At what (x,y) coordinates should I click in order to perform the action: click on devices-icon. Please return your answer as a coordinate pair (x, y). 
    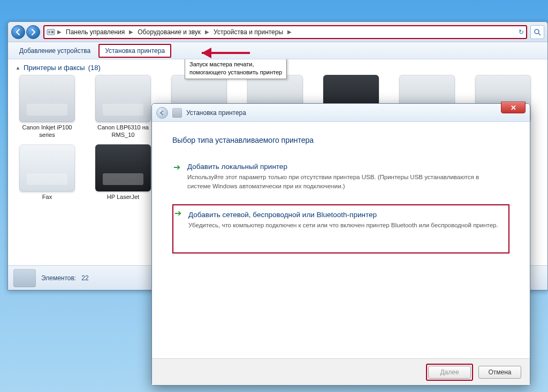
    Looking at the image, I should click on (25, 278).